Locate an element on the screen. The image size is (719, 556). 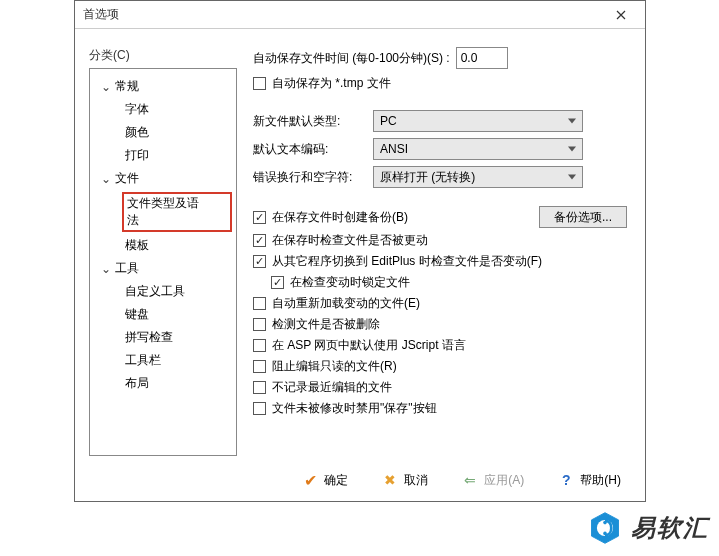
auto-reload-checkbox is located at coordinates (260, 304).